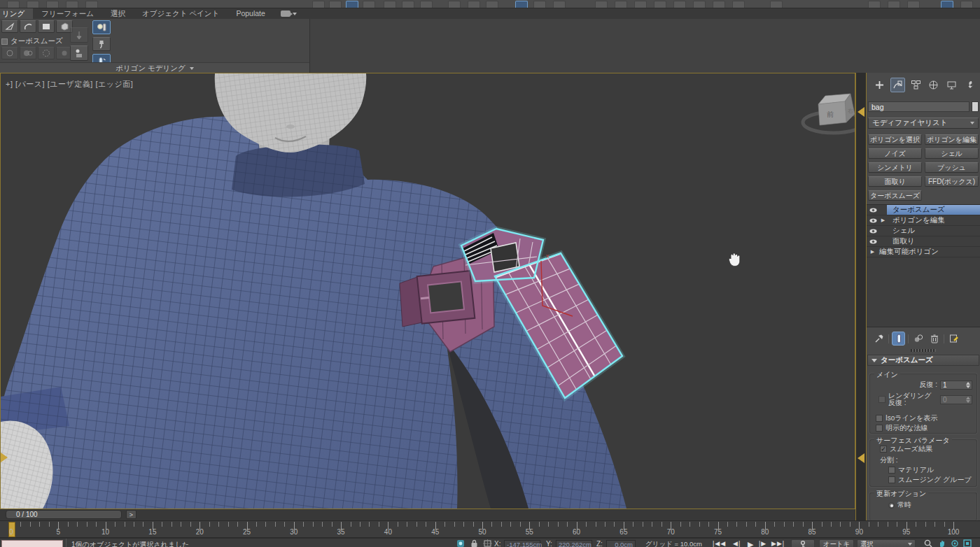 The image size is (980, 547). What do you see at coordinates (897, 85) in the screenshot?
I see `modify-tab-icon` at bounding box center [897, 85].